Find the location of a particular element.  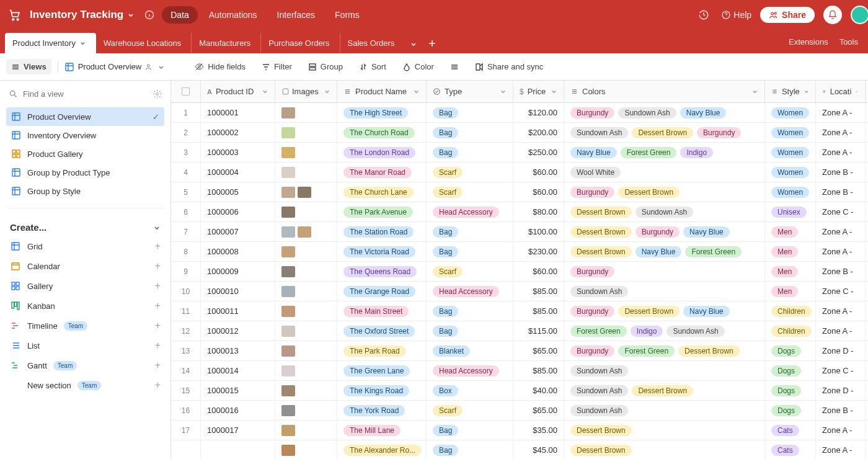

add-table-button is located at coordinates (432, 43).